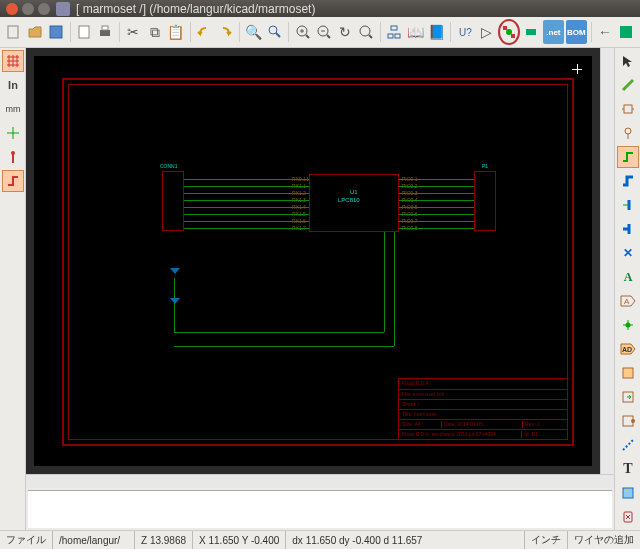 The image size is (640, 549). What do you see at coordinates (628, 277) in the screenshot?
I see `place-netlabel-tool: A` at bounding box center [628, 277].